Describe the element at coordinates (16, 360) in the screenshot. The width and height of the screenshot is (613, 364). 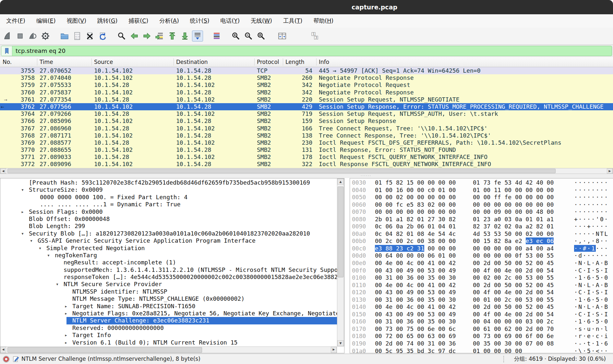
I see `capture-comment-icon` at that location.